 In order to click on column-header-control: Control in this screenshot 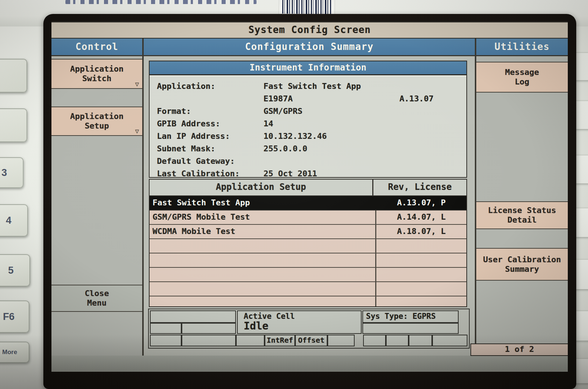, I will do `click(97, 47)`.